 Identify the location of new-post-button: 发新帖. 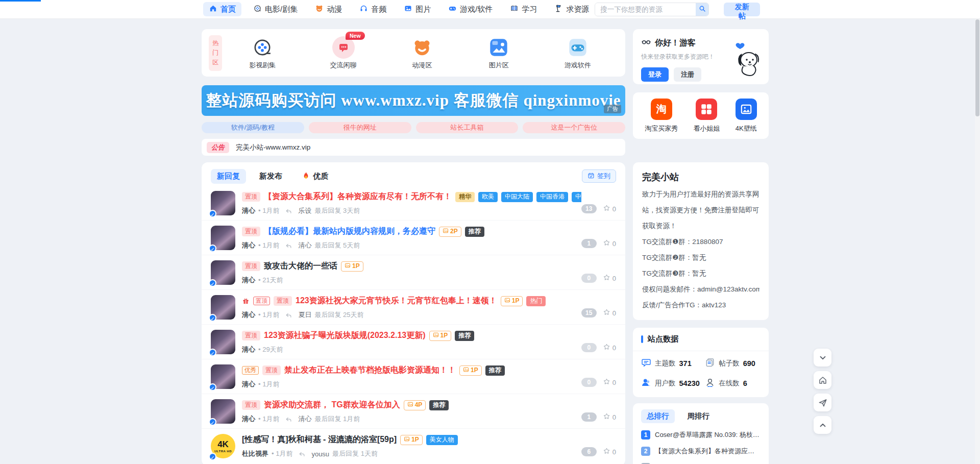
(742, 9).